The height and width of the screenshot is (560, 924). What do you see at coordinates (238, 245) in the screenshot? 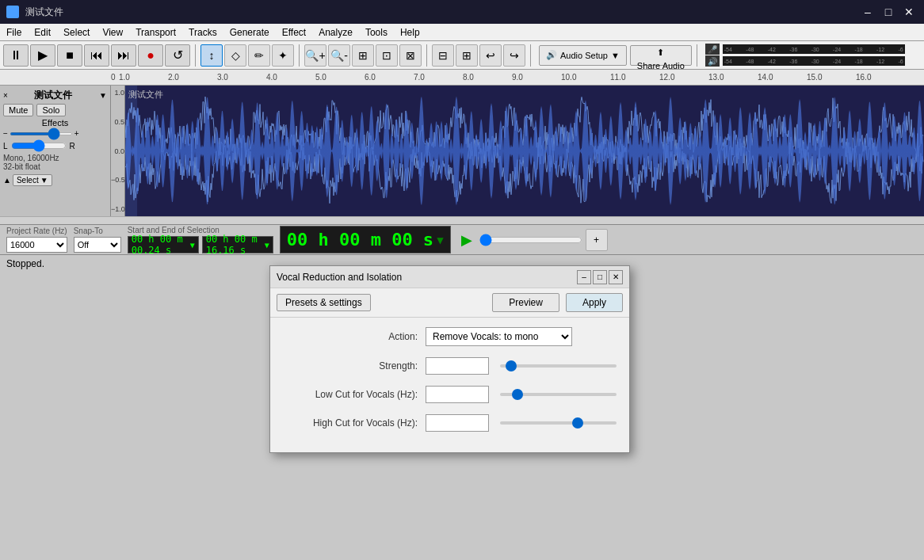
I see `selection-end: 00 h 00 m 16.16 s ▼` at bounding box center [238, 245].